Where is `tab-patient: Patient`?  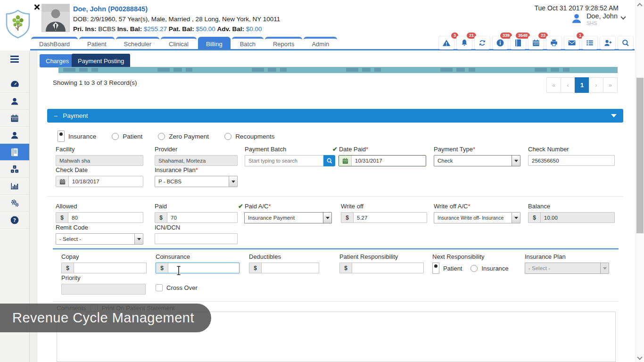 tab-patient: Patient is located at coordinates (97, 43).